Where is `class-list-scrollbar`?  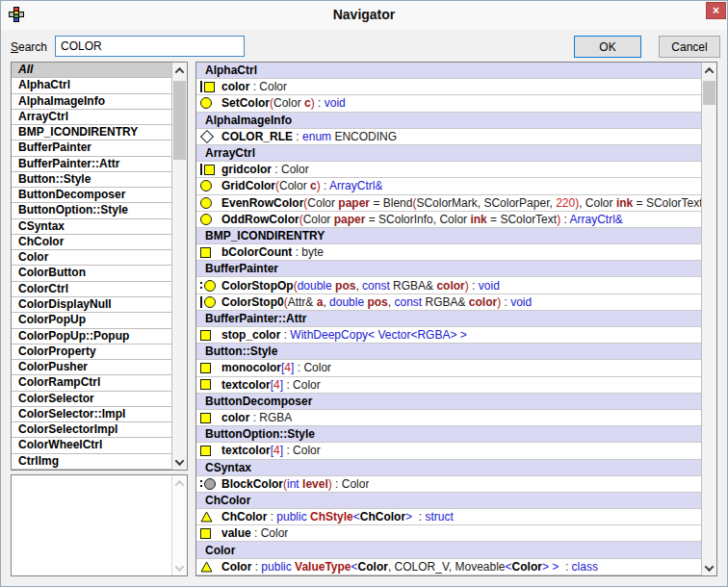 class-list-scrollbar is located at coordinates (179, 266).